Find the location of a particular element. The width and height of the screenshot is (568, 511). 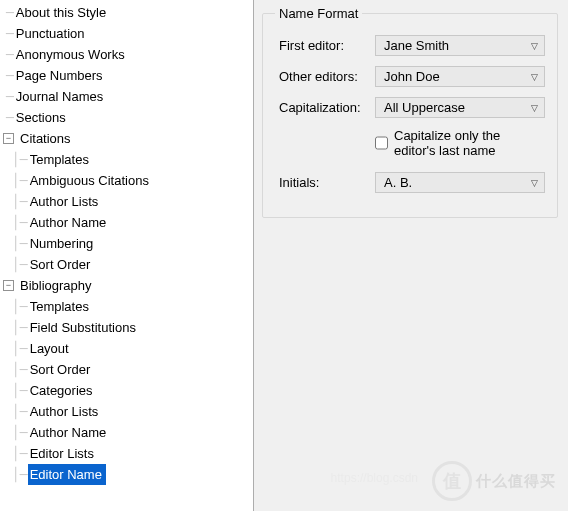

first-editor-value: Jane Smith is located at coordinates (416, 46).